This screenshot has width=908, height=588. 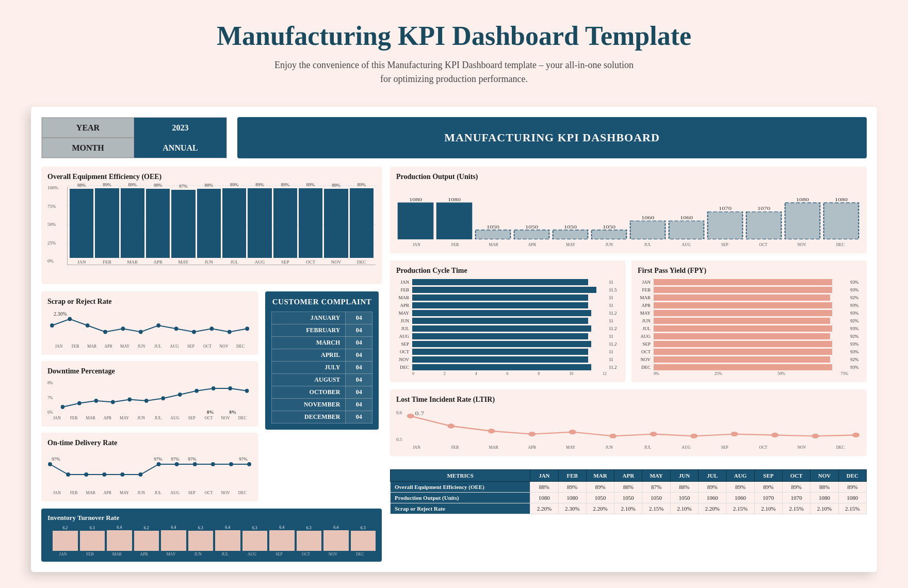 What do you see at coordinates (628, 492) in the screenshot?
I see `bottom-table: METRICSJANFEBMARAPRMAYJUNJULAUGSEPOCTNOV…` at bounding box center [628, 492].